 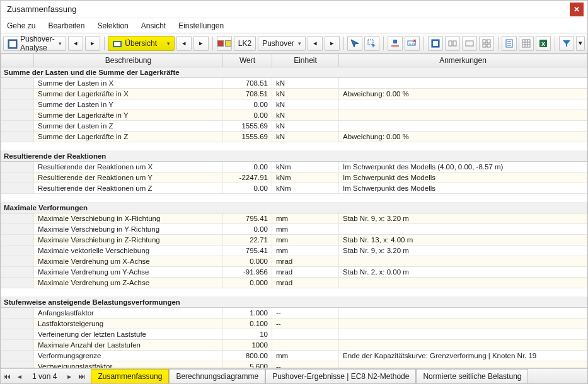 I want to click on swatch-yellow-icon, so click(x=228, y=43).